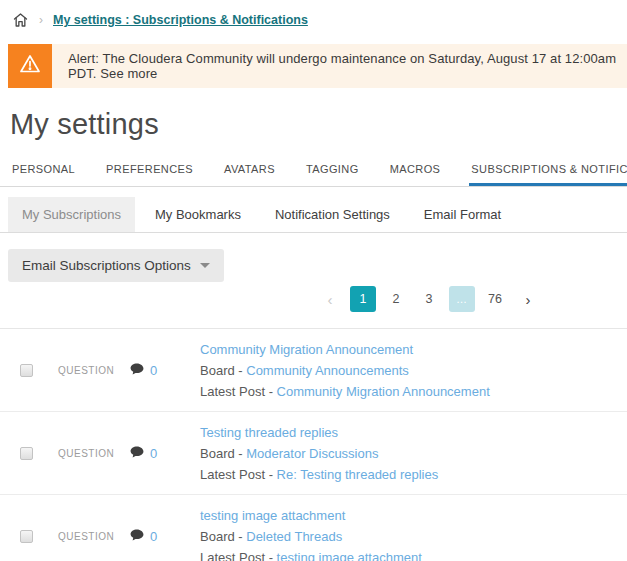 This screenshot has width=627, height=561. I want to click on subtab-my-subscriptions: My Subscriptions, so click(72, 214).